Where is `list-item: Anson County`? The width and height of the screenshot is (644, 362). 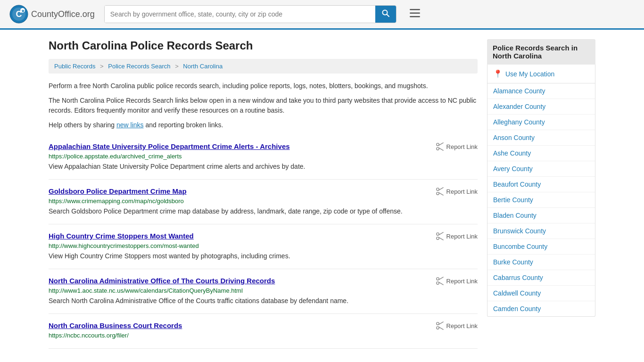
list-item: Anson County is located at coordinates (541, 138).